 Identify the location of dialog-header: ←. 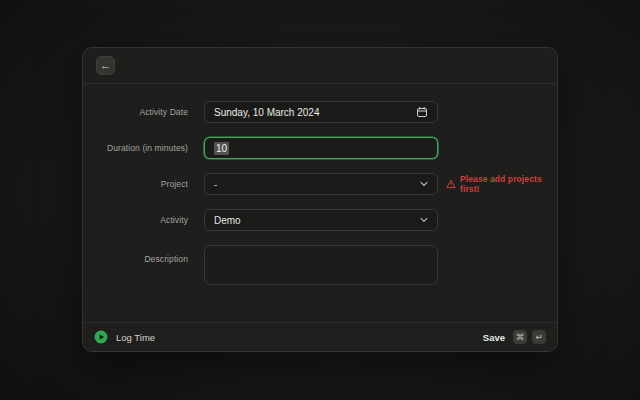
(320, 66).